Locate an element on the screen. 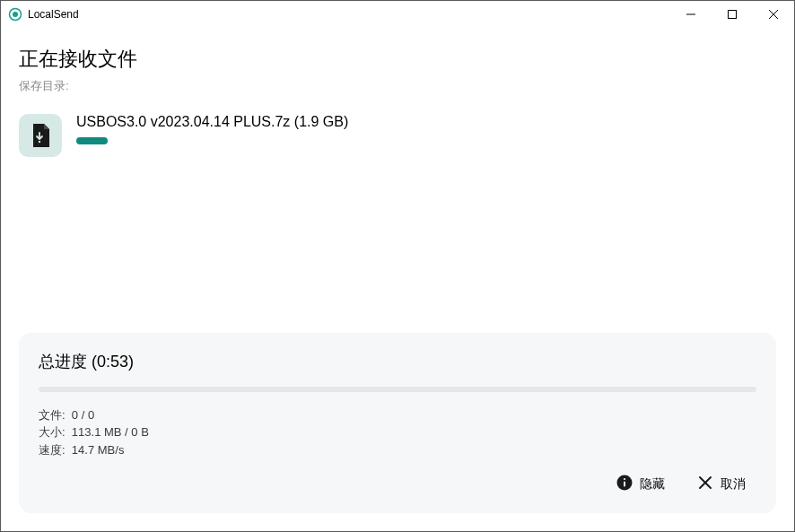 The image size is (795, 532). file-row: USBOS3.0 v2023.04.14 PLUS.7z (1.9 GB) is located at coordinates (398, 135).